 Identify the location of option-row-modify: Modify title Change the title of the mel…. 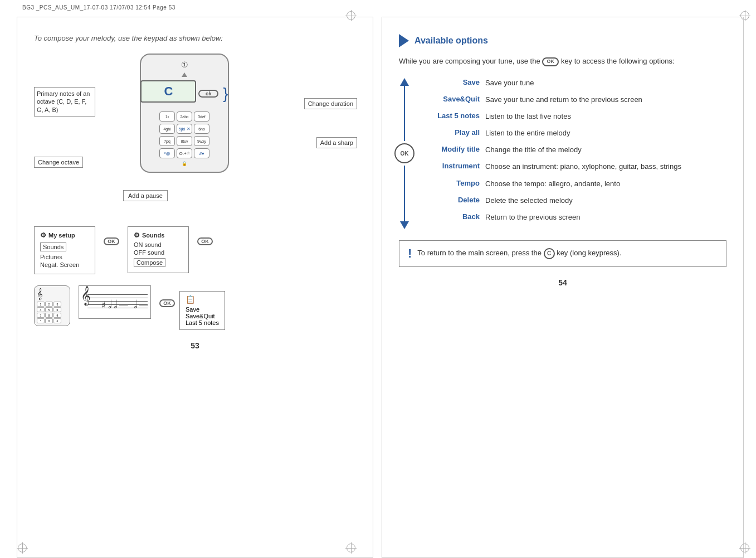
(573, 150).